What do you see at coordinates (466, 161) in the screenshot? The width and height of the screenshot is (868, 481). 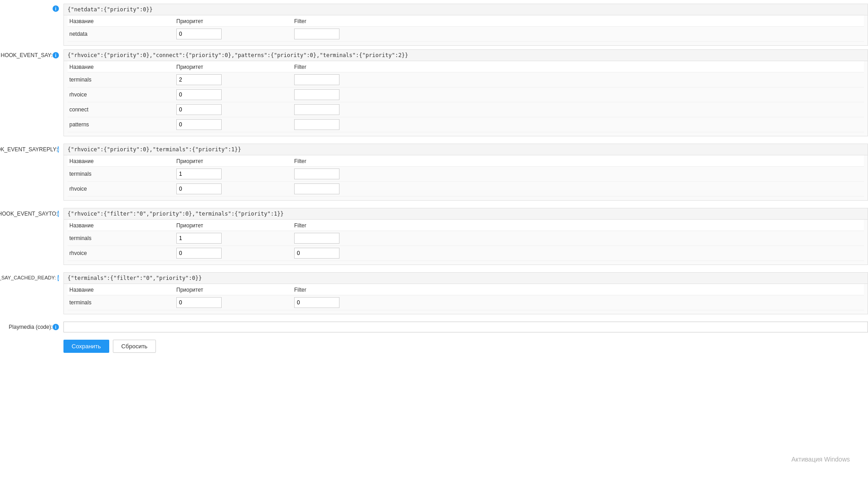 I see `hook-sayreply-header: Название Приоритет Filter` at bounding box center [466, 161].